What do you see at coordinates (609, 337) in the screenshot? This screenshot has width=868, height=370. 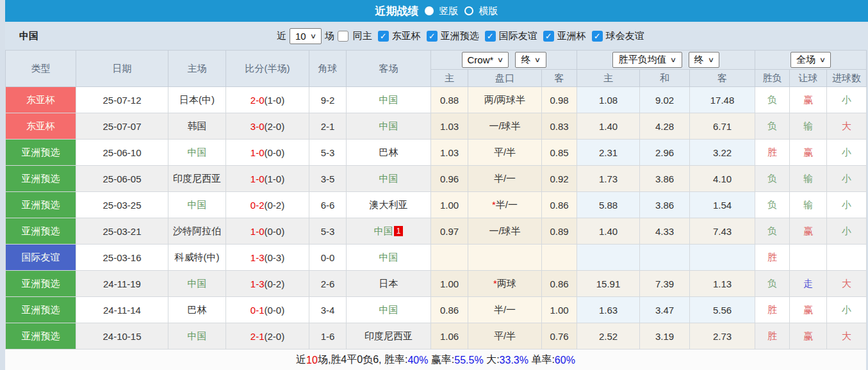 I see `cell-europe-home-odds: 2.52` at bounding box center [609, 337].